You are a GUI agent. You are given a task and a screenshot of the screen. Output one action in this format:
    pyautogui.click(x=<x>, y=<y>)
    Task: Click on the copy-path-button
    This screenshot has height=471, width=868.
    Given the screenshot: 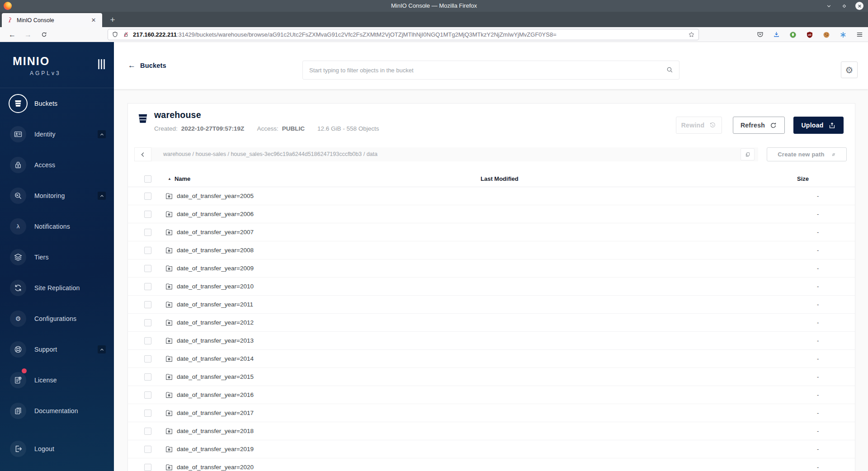 What is the action you would take?
    pyautogui.click(x=748, y=155)
    